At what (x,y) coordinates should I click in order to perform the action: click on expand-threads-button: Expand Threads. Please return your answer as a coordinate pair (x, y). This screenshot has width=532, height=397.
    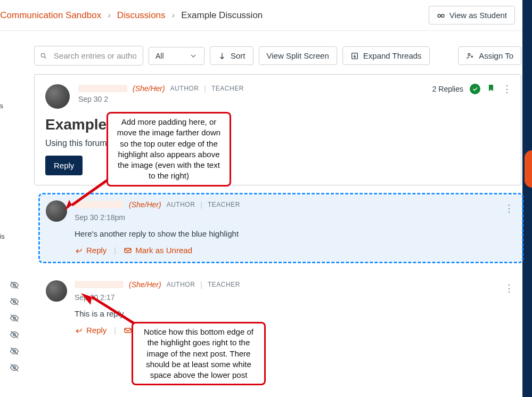
    Looking at the image, I should click on (386, 55).